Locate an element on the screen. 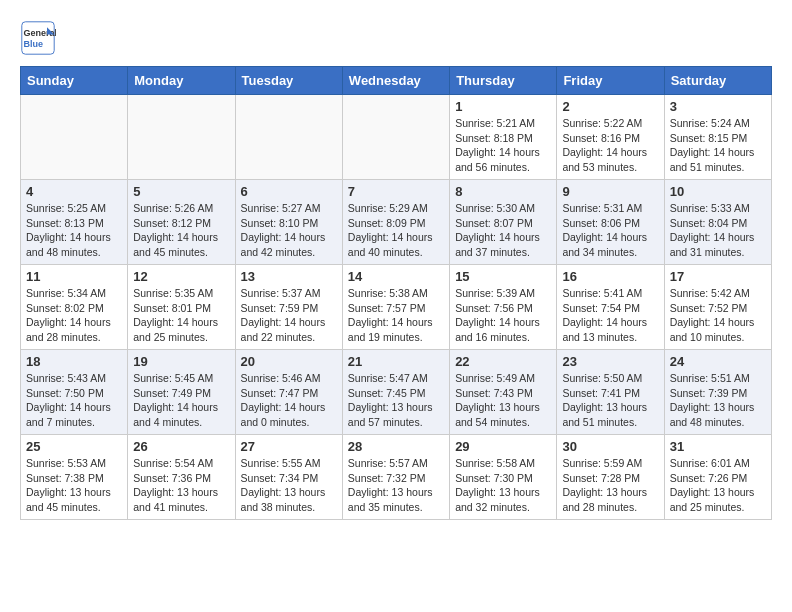 The height and width of the screenshot is (612, 792). col-header-friday: Friday is located at coordinates (610, 81).